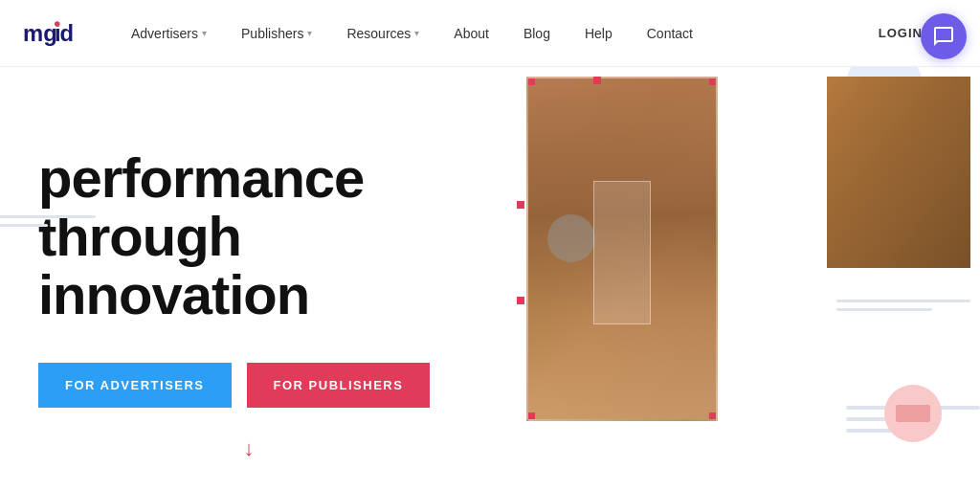 This screenshot has width=980, height=490. I want to click on main-nav: Advertisers Publishers Resources About B…, so click(496, 33).